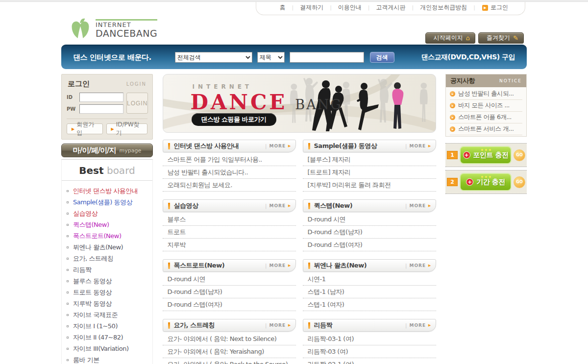 This screenshot has height=364, width=588. What do you see at coordinates (109, 292) in the screenshot?
I see `sidebar-board-link: 트로트 동영상` at bounding box center [109, 292].